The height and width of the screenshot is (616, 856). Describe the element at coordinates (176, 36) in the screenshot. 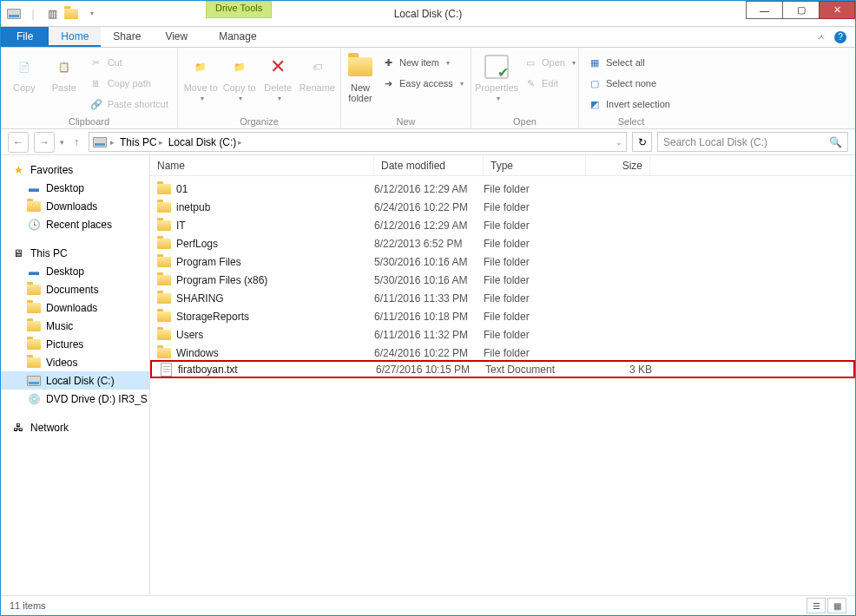

I see `tab-view: View` at that location.